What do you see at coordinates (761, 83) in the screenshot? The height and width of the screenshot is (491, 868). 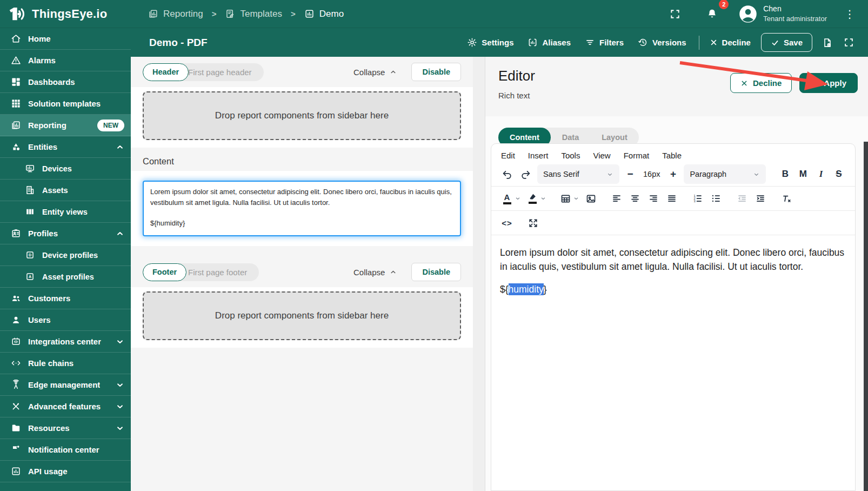 I see `editor-decline-button: Decline` at bounding box center [761, 83].